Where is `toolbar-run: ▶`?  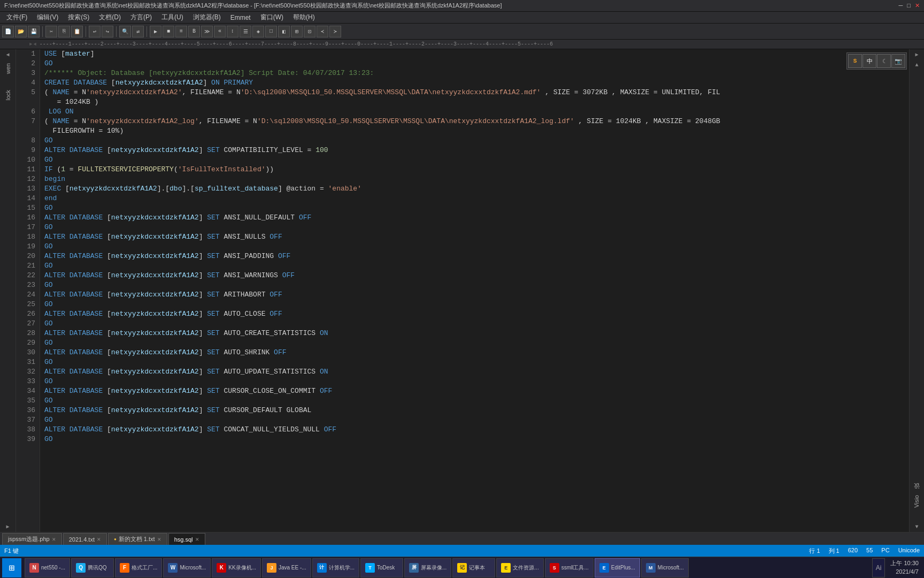
toolbar-run: ▶ is located at coordinates (156, 32).